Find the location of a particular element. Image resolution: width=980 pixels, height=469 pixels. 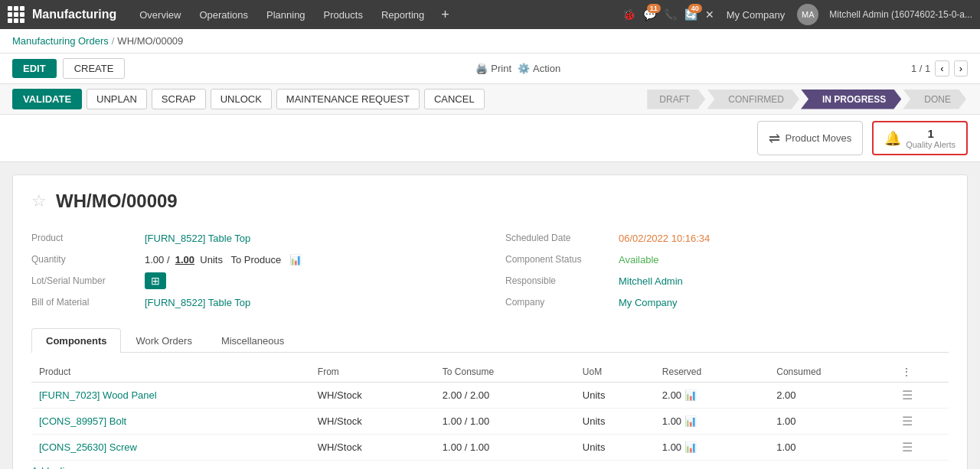

row-to-consume-0: 2.00 / 2.00 is located at coordinates (505, 396).